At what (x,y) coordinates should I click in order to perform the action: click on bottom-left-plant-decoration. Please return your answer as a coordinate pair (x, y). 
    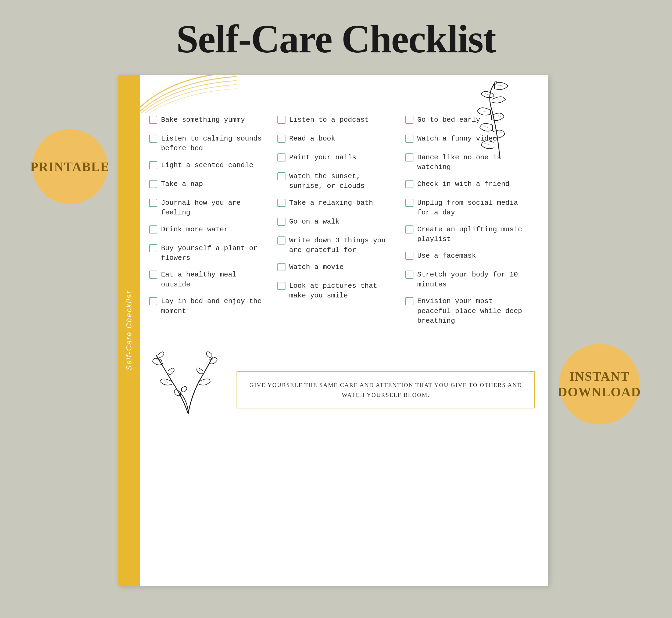
    Looking at the image, I should click on (188, 376).